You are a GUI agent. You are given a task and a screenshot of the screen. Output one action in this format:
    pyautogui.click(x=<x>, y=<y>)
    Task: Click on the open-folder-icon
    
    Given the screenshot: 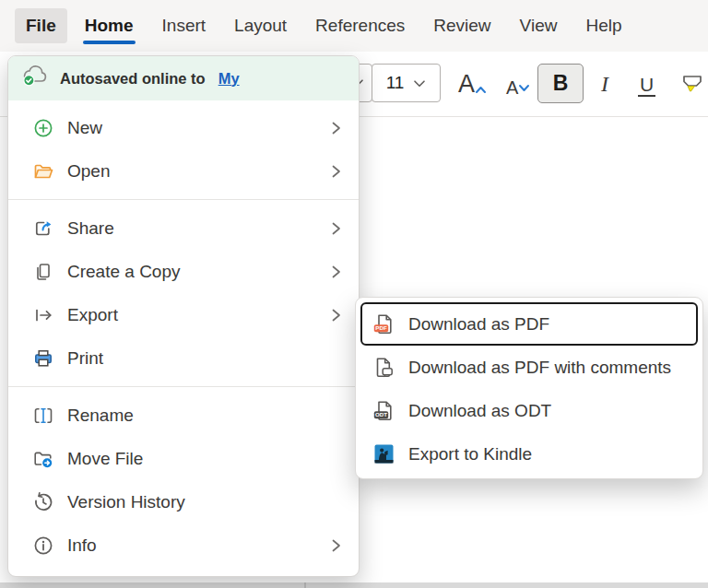 What is the action you would take?
    pyautogui.click(x=43, y=171)
    